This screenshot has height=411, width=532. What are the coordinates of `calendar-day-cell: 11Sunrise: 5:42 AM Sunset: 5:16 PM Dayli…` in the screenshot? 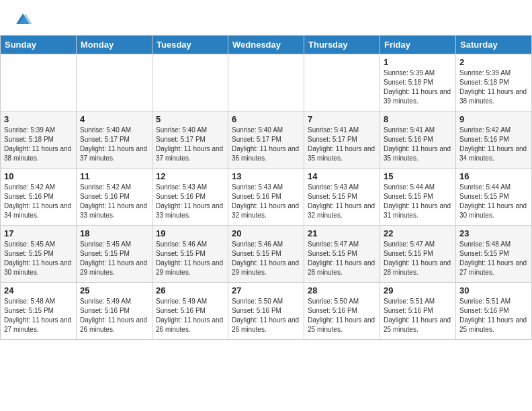 It's located at (114, 197).